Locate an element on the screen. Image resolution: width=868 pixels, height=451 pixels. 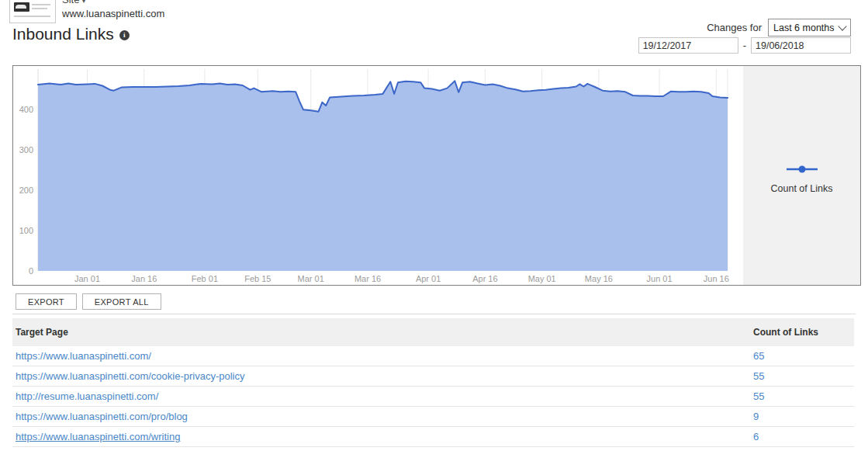
x-tick-label: May 01 is located at coordinates (542, 279).